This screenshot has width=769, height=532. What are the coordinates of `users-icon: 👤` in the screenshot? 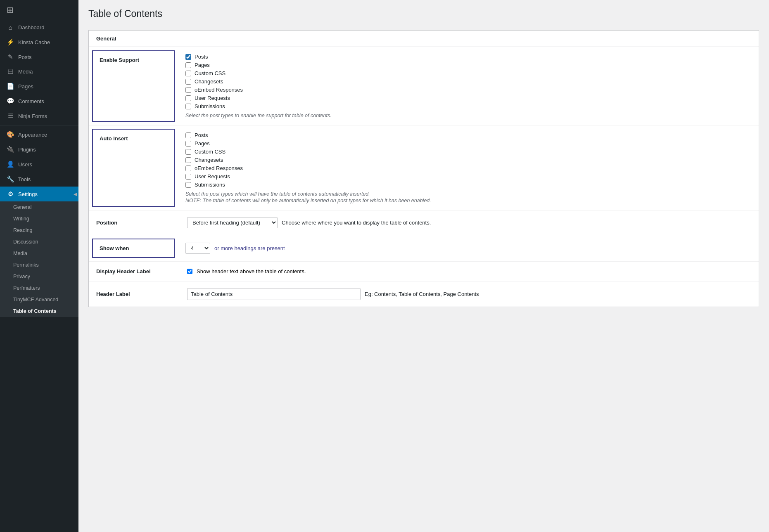 It's located at (10, 164).